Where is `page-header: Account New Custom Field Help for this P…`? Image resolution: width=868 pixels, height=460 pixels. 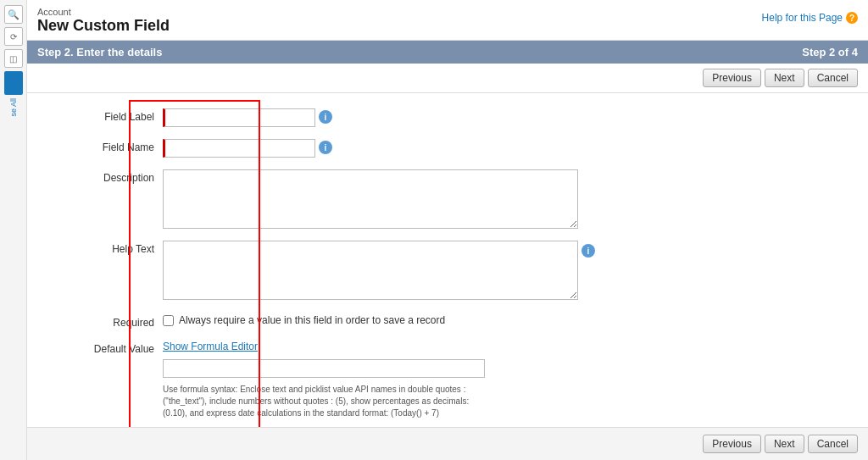 page-header: Account New Custom Field Help for this P… is located at coordinates (448, 20).